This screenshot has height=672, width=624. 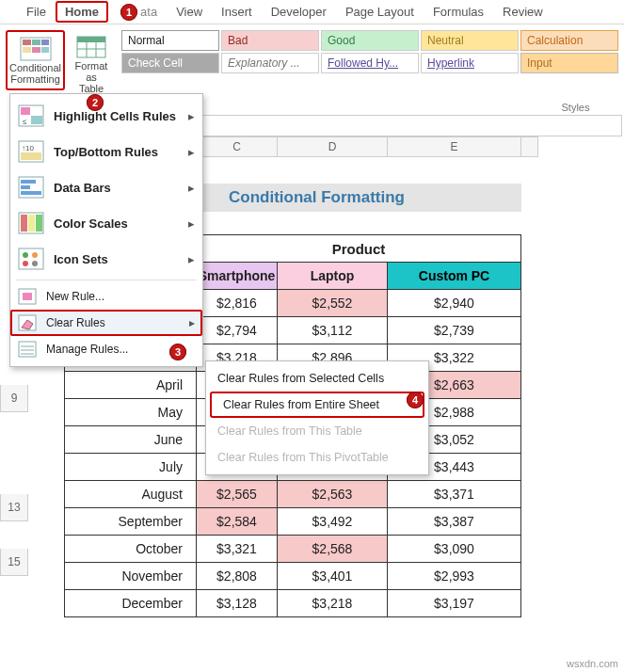 I want to click on menu-new-rule: New Rule..., so click(x=106, y=296).